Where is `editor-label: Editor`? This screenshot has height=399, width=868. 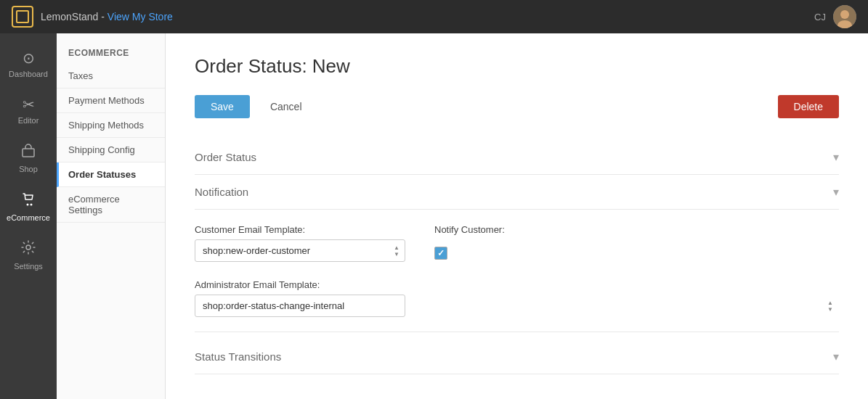
editor-label: Editor is located at coordinates (29, 120).